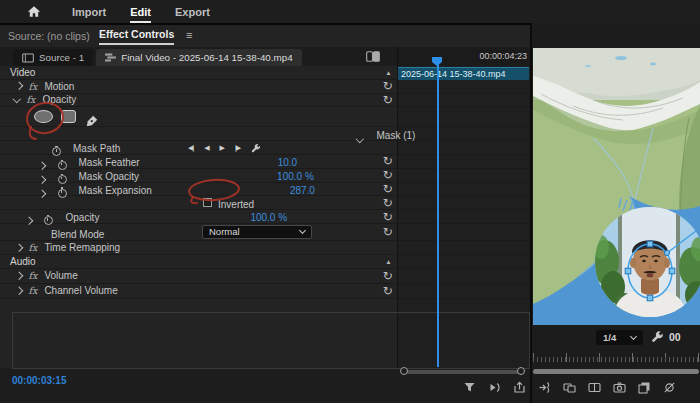  What do you see at coordinates (92, 121) in the screenshot?
I see `pen-mask-tool-icon` at bounding box center [92, 121].